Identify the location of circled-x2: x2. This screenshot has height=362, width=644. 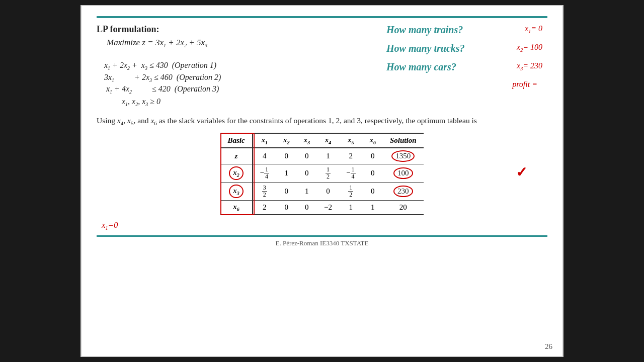
(236, 173).